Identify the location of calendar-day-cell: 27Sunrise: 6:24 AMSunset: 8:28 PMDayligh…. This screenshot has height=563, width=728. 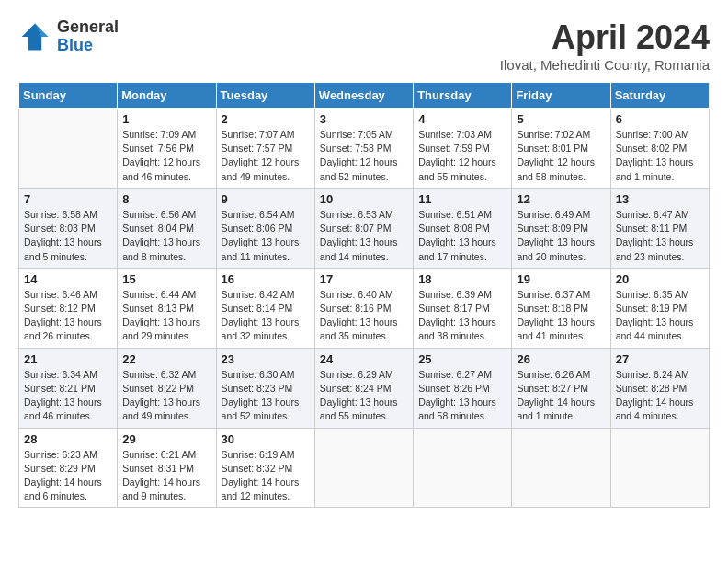
(660, 388).